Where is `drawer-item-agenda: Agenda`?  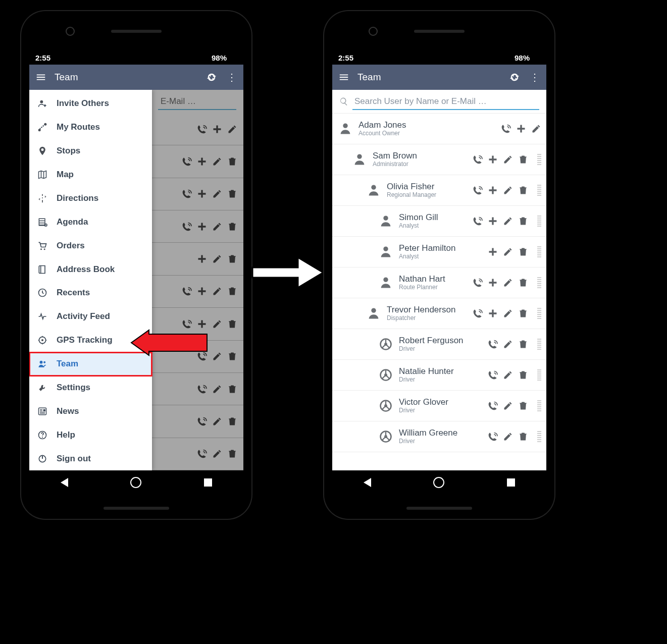
drawer-item-agenda: Agenda is located at coordinates (91, 222).